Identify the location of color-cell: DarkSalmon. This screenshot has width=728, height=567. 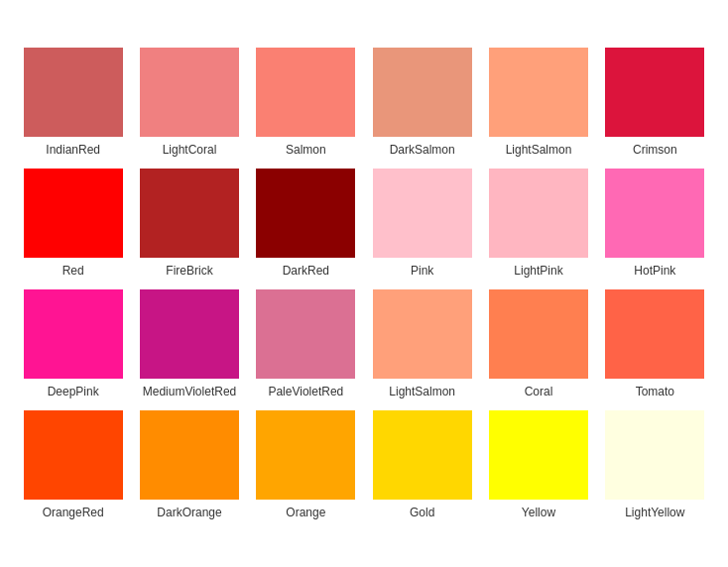
(423, 102).